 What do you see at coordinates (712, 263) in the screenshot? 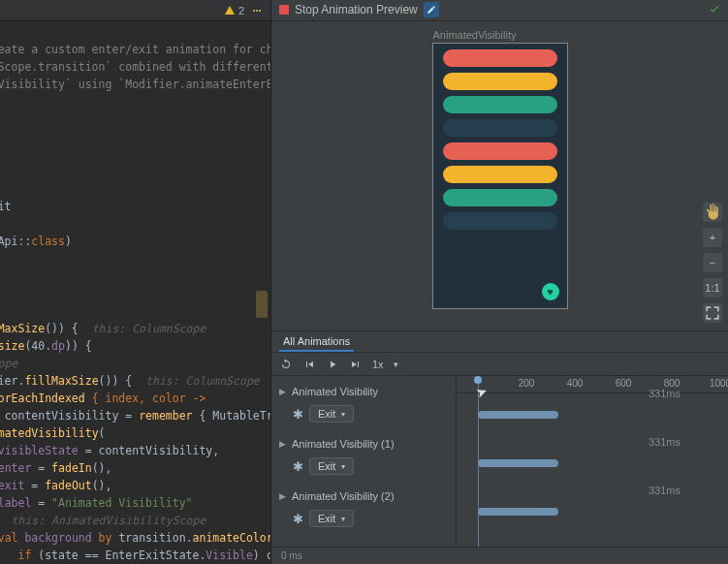
I see `zoom-out-button: −` at bounding box center [712, 263].